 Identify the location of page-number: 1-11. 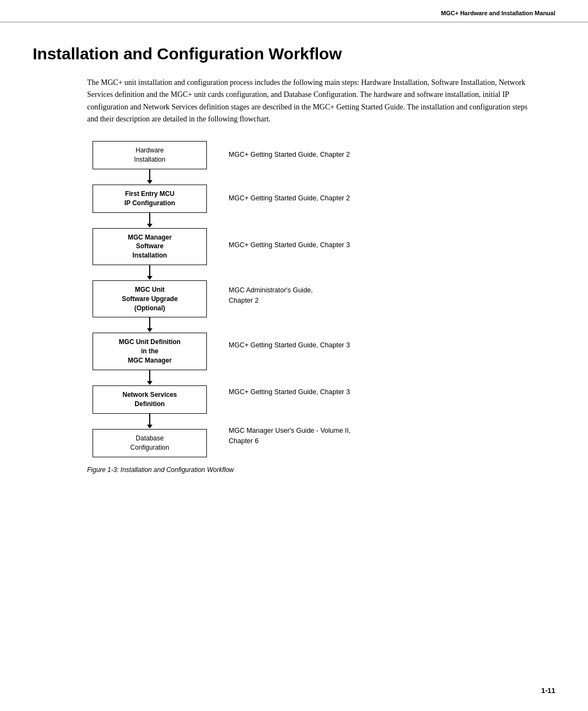
(548, 690).